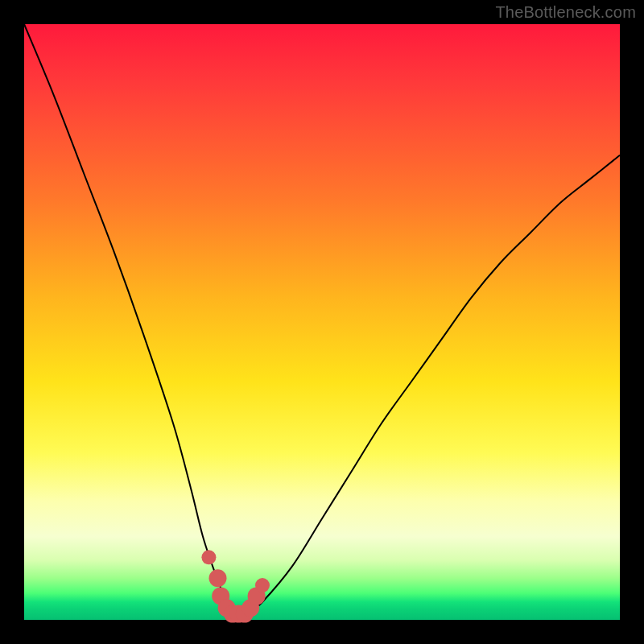 The width and height of the screenshot is (644, 644). I want to click on watermark-text: TheBottleneck.com, so click(565, 13).